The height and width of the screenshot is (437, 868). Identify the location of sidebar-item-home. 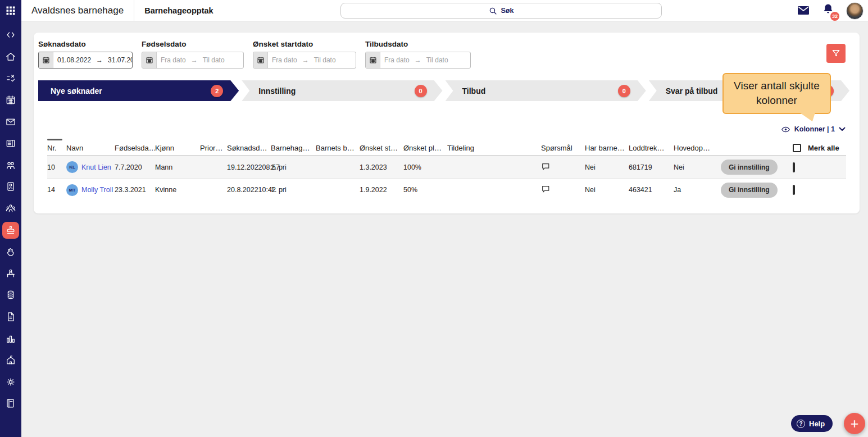
(11, 57).